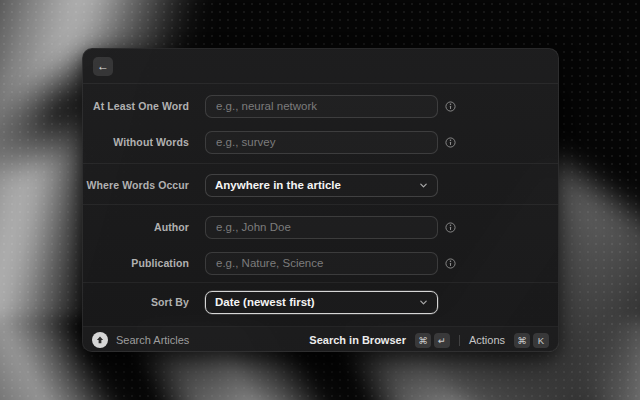 The width and height of the screenshot is (640, 400). What do you see at coordinates (320, 302) in the screenshot?
I see `form-row-sort-by: Sort By Date (newest first)` at bounding box center [320, 302].